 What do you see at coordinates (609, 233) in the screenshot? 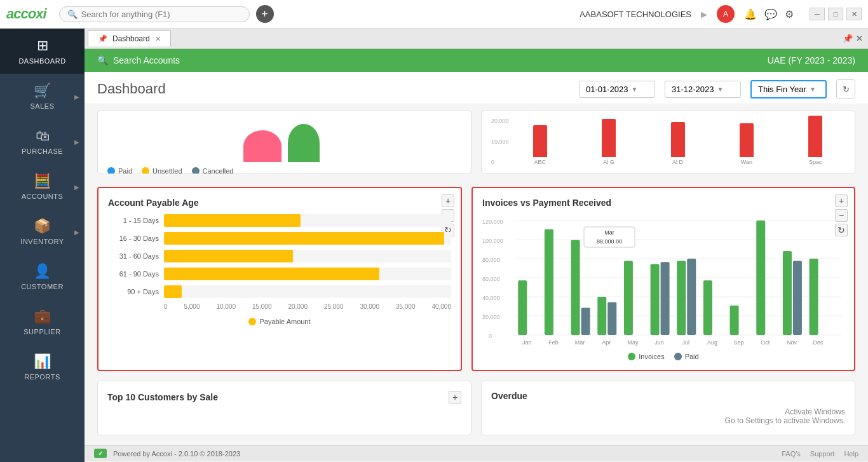
I see `tooltip-title: Mar` at bounding box center [609, 233].